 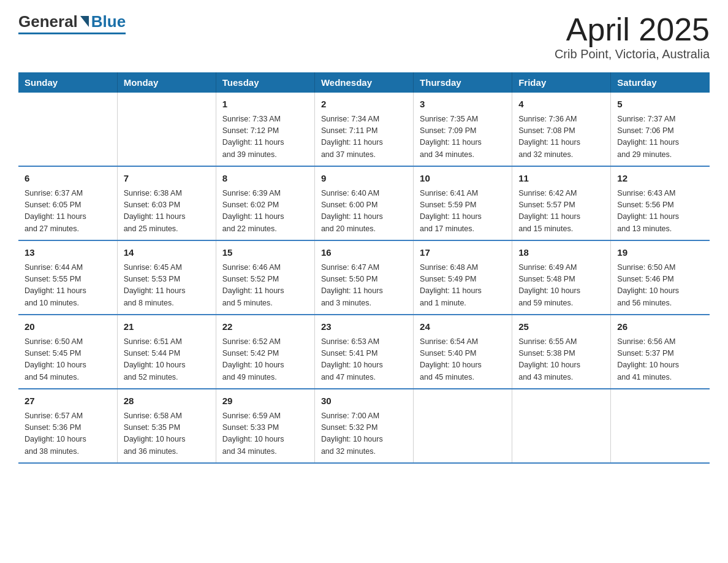 I want to click on calendar-cell: 10Sunrise: 6:41 AMSunset: 5:59 PMDayligh…, so click(x=463, y=204).